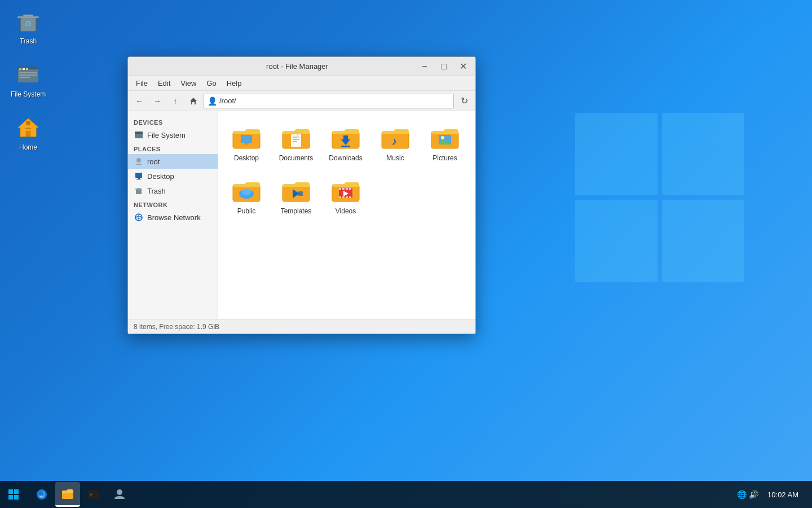  I want to click on taskbar-time: 10:02 AM, so click(783, 494).